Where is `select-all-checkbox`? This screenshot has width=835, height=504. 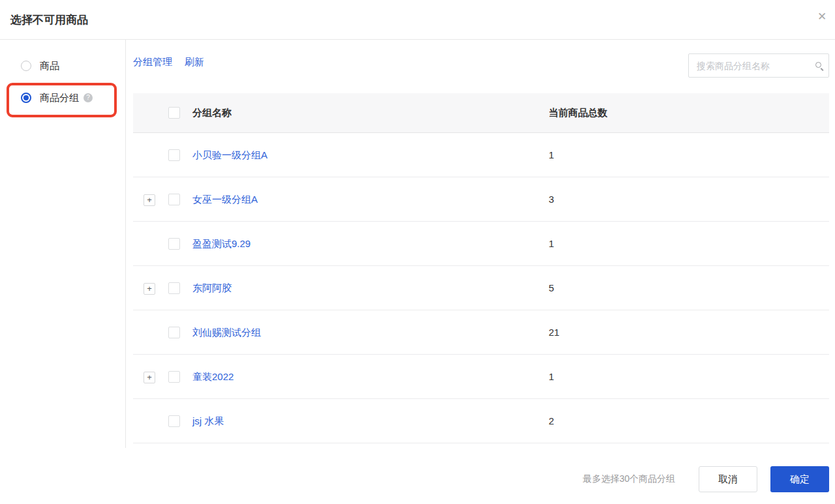
select-all-checkbox is located at coordinates (174, 113).